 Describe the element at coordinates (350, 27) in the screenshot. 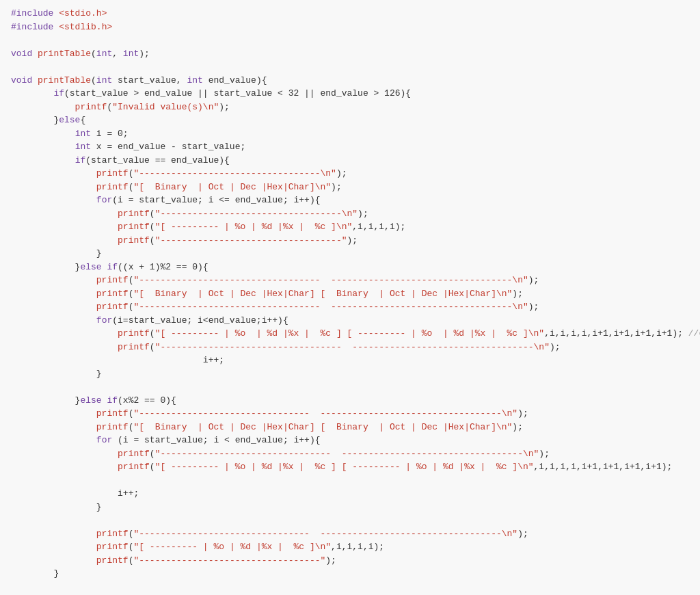

I see `code-line: #include <stdlib.h>` at that location.